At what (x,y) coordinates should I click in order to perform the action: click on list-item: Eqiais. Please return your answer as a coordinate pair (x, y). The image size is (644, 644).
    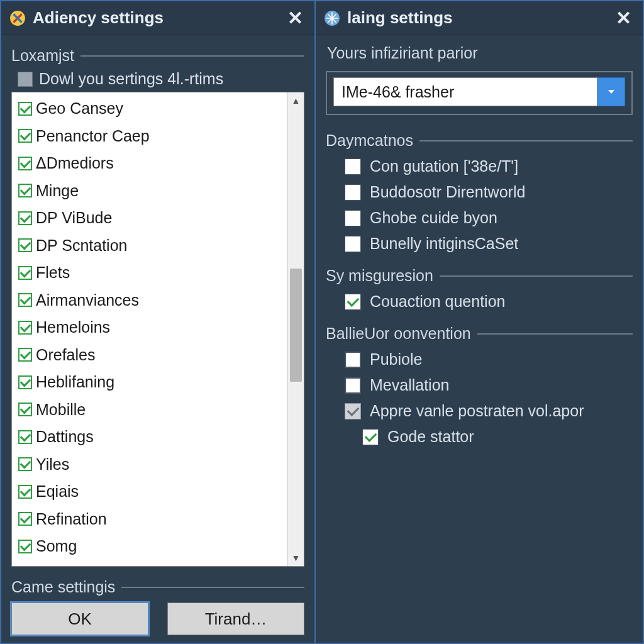
    Looking at the image, I should click on (150, 492).